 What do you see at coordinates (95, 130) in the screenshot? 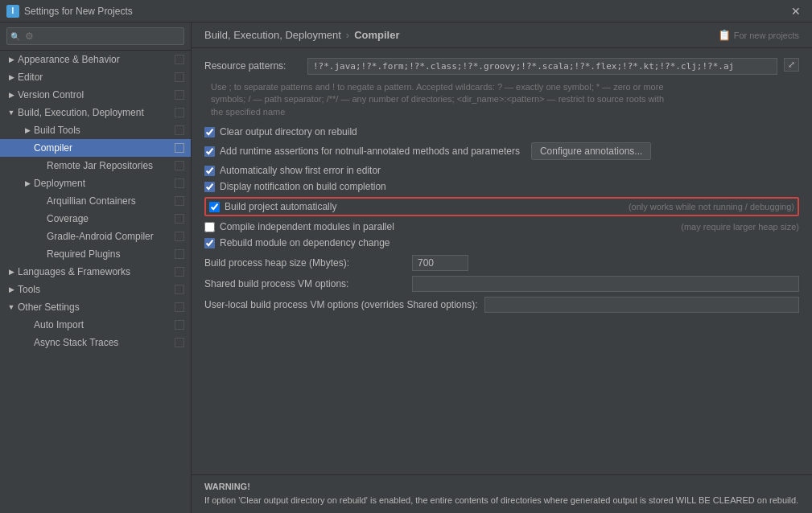
I see `sidebar-item-build-tools: Build Tools` at bounding box center [95, 130].